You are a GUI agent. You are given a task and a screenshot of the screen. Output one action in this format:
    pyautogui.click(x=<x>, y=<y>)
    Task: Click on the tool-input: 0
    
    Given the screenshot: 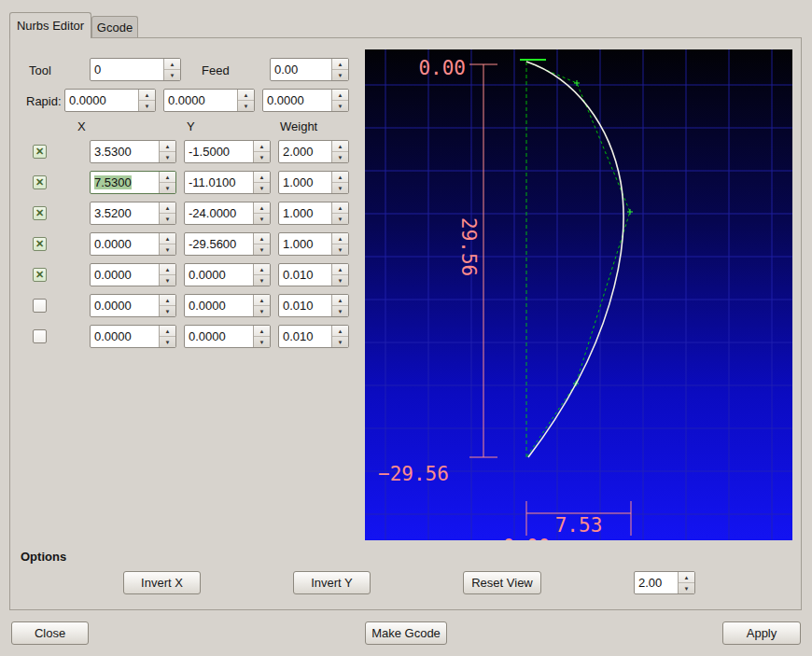 What is the action you would take?
    pyautogui.click(x=127, y=69)
    